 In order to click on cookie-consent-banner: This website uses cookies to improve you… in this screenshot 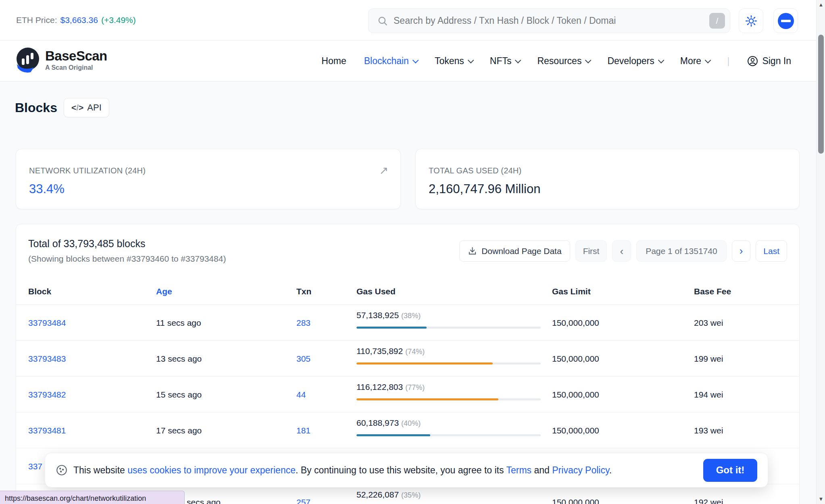, I will do `click(406, 470)`.